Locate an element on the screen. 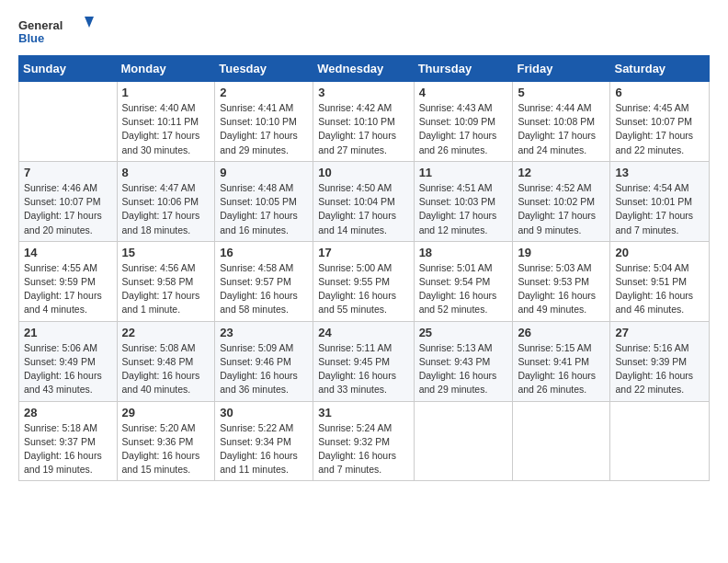  day-detail: Sunrise: 5:20 AMSunset: 9:36 PMDaylight:… is located at coordinates (166, 449).